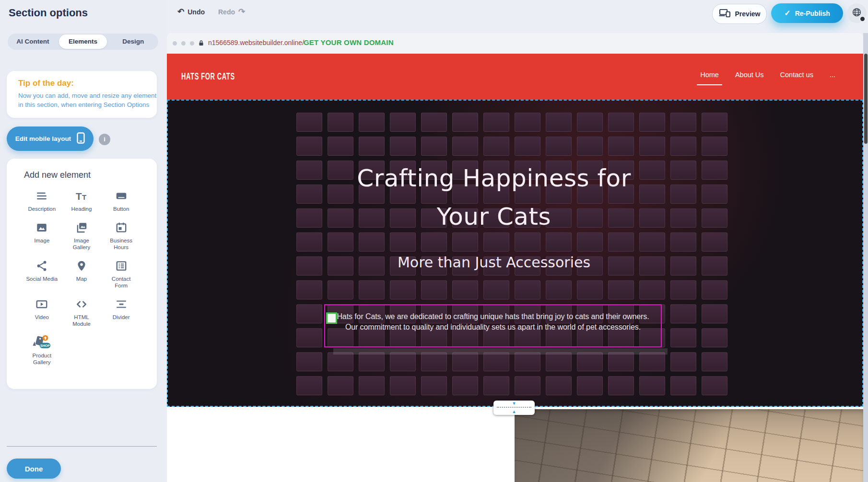 The image size is (868, 482). What do you see at coordinates (133, 42) in the screenshot?
I see `tab-design: Design` at bounding box center [133, 42].